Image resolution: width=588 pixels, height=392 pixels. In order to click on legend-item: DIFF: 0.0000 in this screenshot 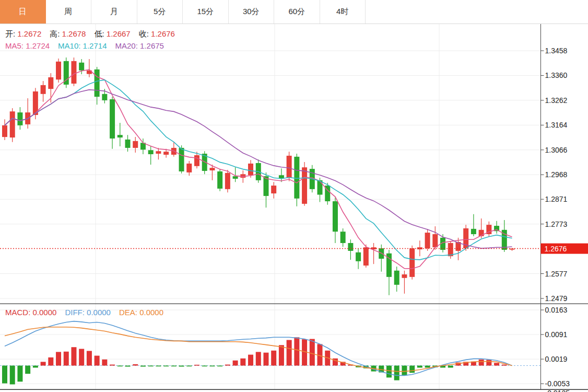, I will do `click(88, 313)`.